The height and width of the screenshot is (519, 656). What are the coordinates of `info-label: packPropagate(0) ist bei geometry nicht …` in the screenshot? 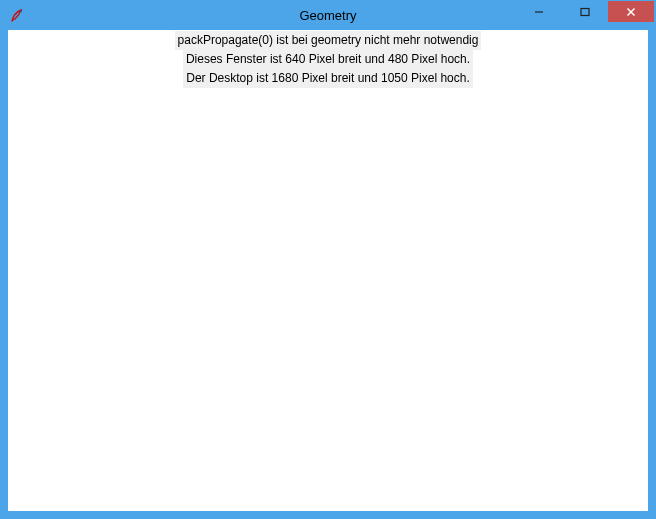 It's located at (328, 40).